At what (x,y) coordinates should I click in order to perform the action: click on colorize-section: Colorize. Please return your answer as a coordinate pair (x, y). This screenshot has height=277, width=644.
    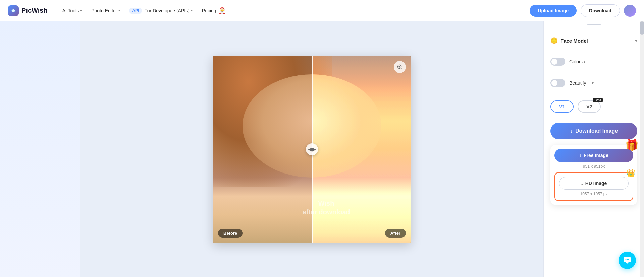
    Looking at the image, I should click on (594, 62).